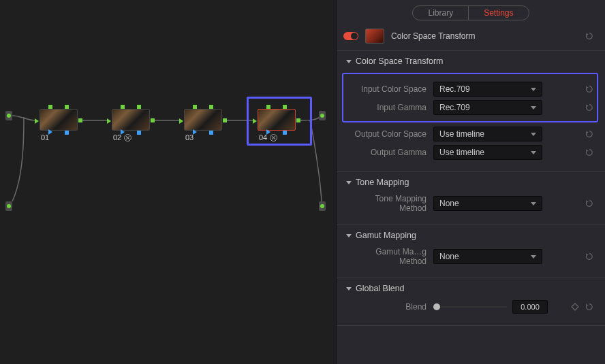 Image resolution: width=605 pixels, height=364 pixels. I want to click on graph-input-port-top, so click(9, 116).